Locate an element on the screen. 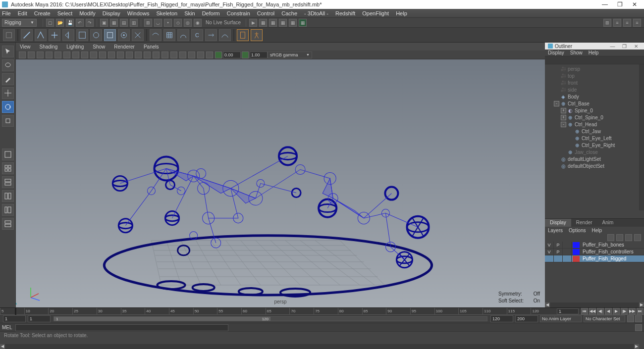 The width and height of the screenshot is (644, 349). select-tool-icon is located at coordinates (8, 51).